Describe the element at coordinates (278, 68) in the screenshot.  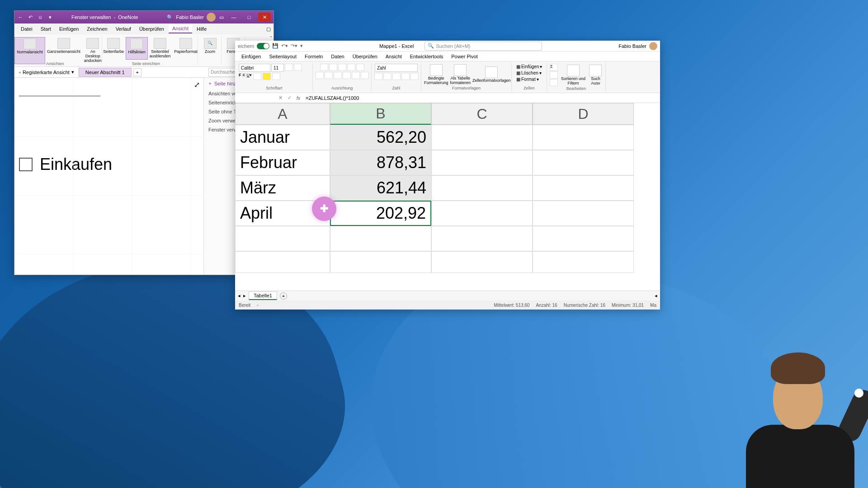
I see `font-size-dropdown: 11` at that location.